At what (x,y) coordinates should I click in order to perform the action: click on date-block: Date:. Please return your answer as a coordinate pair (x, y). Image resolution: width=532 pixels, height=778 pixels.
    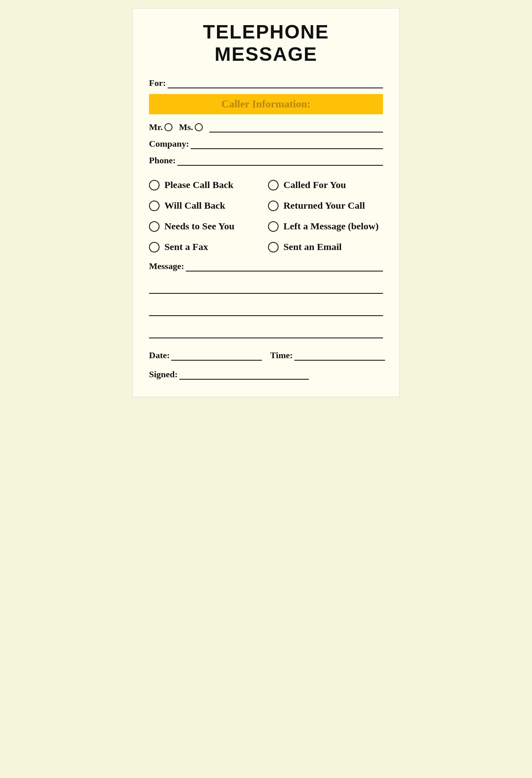
    Looking at the image, I should click on (206, 355).